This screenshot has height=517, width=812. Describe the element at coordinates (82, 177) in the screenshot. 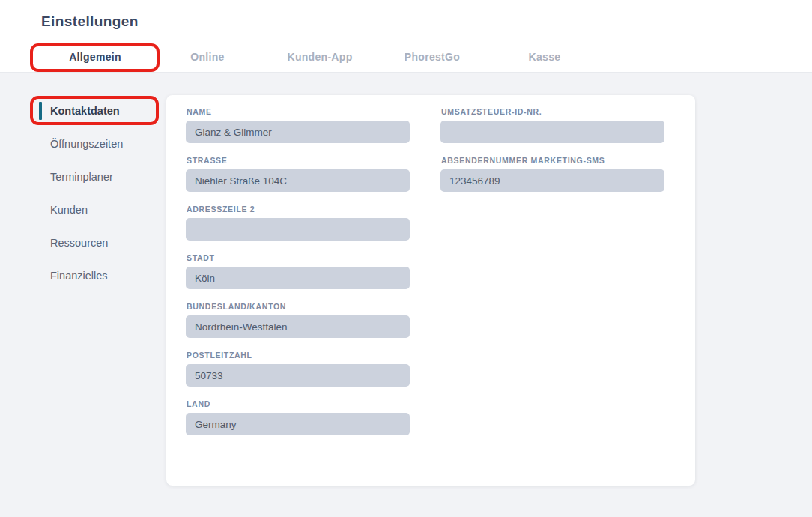

I see `sidebar-item-label: Terminplaner` at that location.